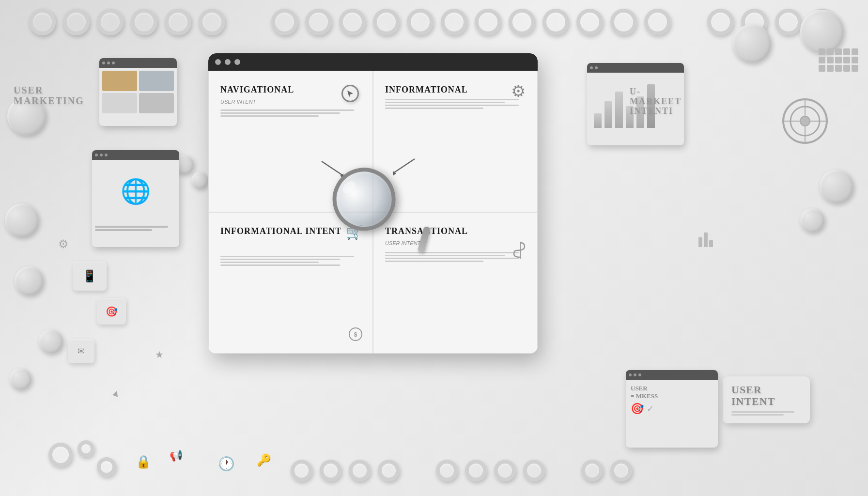  Describe the element at coordinates (766, 414) in the screenshot. I see `intent-lines` at that location.